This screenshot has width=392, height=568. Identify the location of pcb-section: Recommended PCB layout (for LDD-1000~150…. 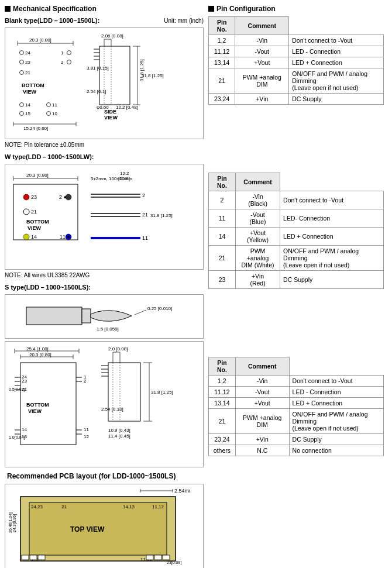
(104, 520).